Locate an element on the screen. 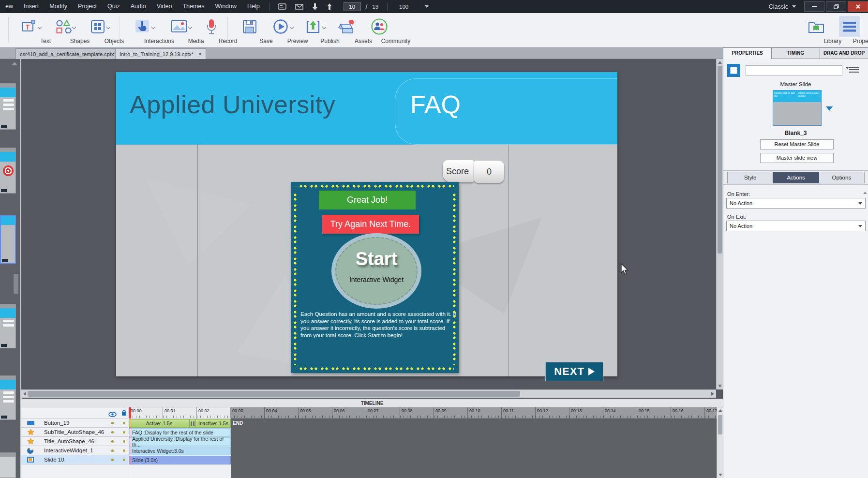  menu-item: Themes is located at coordinates (194, 7).